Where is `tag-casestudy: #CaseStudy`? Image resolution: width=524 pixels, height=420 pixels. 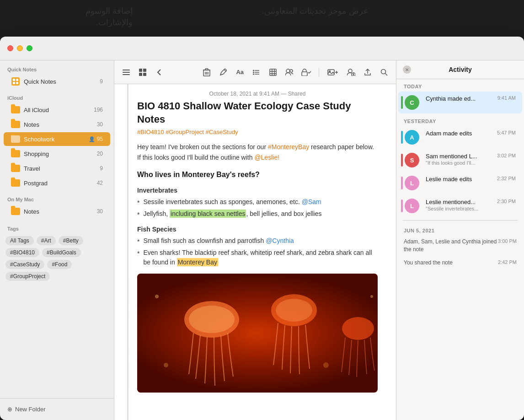
tag-casestudy: #CaseStudy is located at coordinates (25, 264).